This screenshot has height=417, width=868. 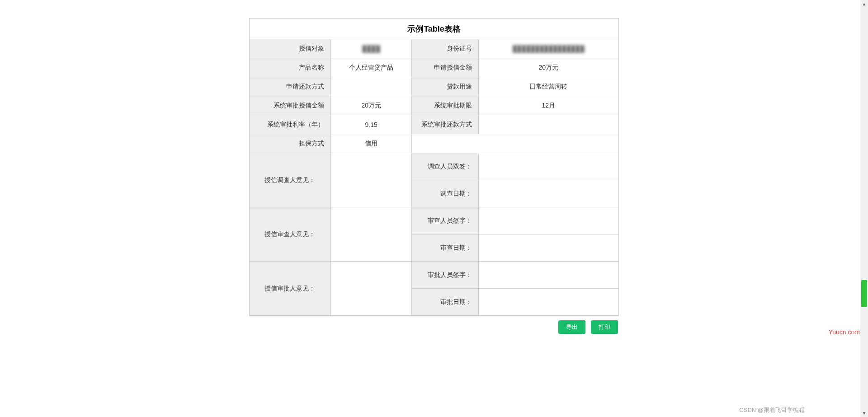 I want to click on table-row: 授信对象 ████ 身份证号 ████████████████, so click(x=434, y=49).